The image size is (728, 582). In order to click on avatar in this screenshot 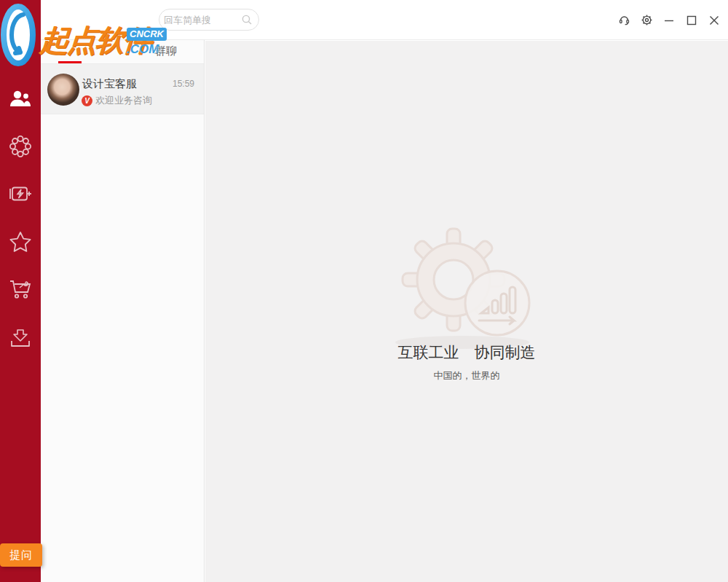, I will do `click(63, 90)`.